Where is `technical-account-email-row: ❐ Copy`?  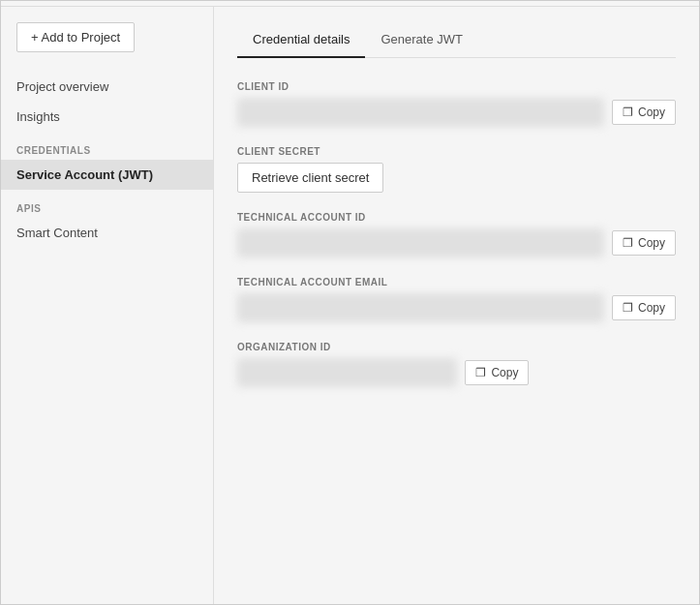 technical-account-email-row: ❐ Copy is located at coordinates (457, 308).